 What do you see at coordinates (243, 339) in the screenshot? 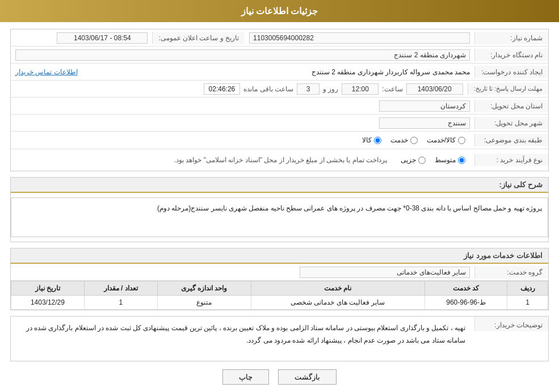
I see `buyer-desc-box: تهیه ، تکمیل و بارگذاری استعلام بیوستی د…` at bounding box center [243, 339].